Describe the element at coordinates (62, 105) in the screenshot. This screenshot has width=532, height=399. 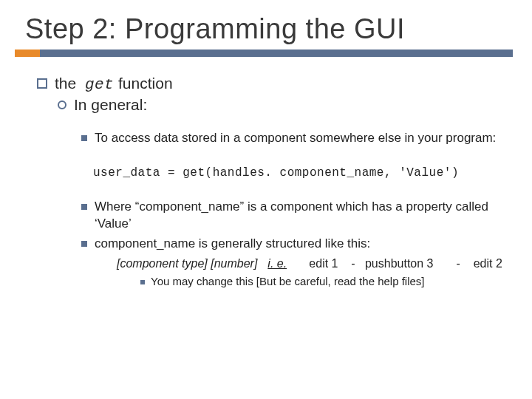
I see `ring-bullet-icon` at that location.